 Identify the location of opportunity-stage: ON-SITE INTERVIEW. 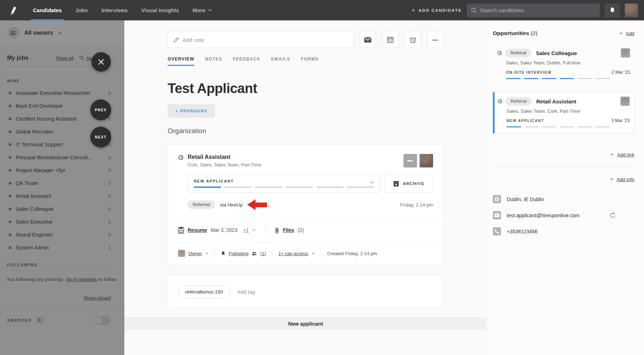
(529, 72).